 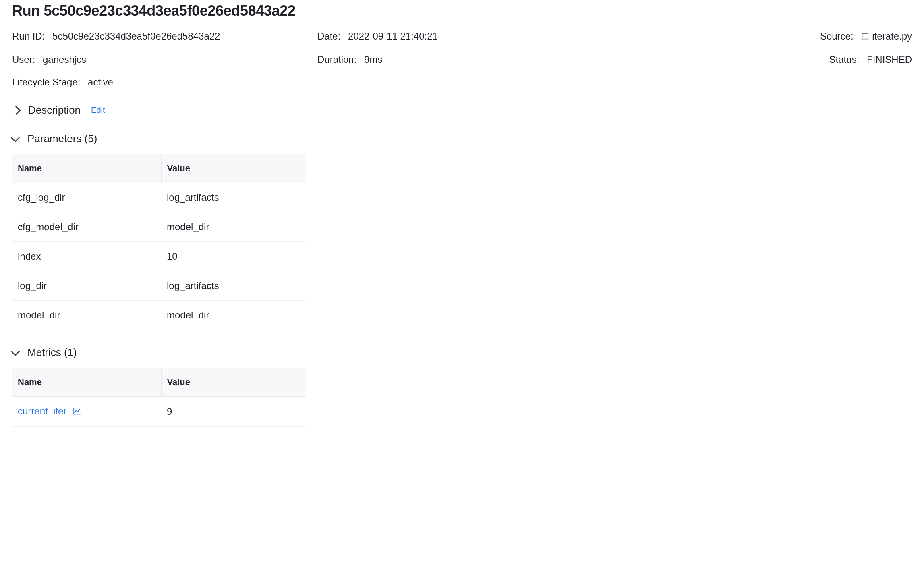 What do you see at coordinates (98, 110) in the screenshot?
I see `description-edit-link: Edit` at bounding box center [98, 110].